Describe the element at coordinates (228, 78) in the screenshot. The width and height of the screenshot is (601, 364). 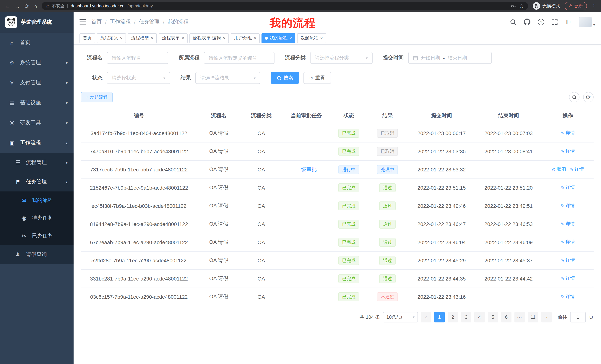
I see `result-select: 请选择流结果 ▾` at that location.